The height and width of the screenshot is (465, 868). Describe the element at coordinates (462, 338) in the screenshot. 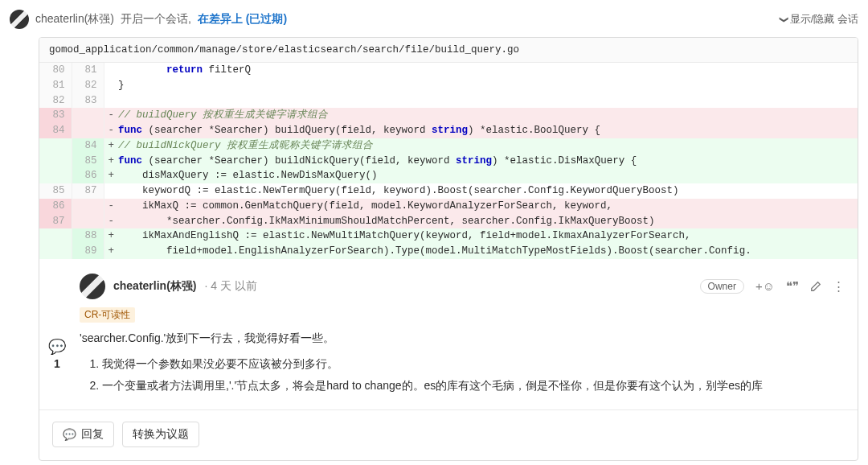

I see `note-line: 'searcher.Config.'放到下一行去，我觉得好看一些。` at that location.